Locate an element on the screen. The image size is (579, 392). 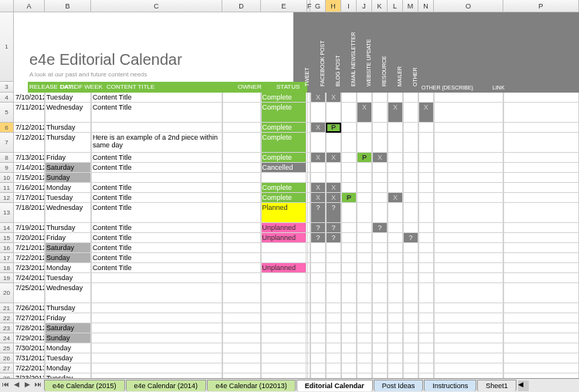
hdr-owner: OWNER is located at coordinates (250, 86).